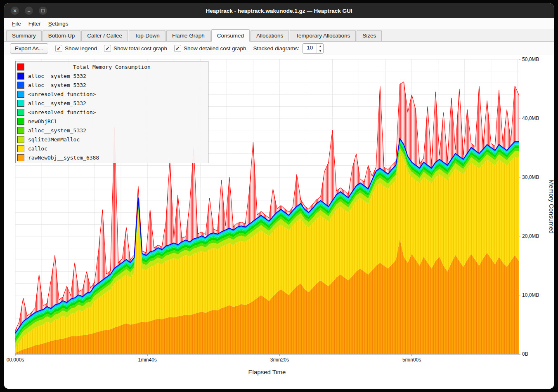  What do you see at coordinates (62, 35) in the screenshot?
I see `tab-bottom-up: Bottom-Up` at bounding box center [62, 35].